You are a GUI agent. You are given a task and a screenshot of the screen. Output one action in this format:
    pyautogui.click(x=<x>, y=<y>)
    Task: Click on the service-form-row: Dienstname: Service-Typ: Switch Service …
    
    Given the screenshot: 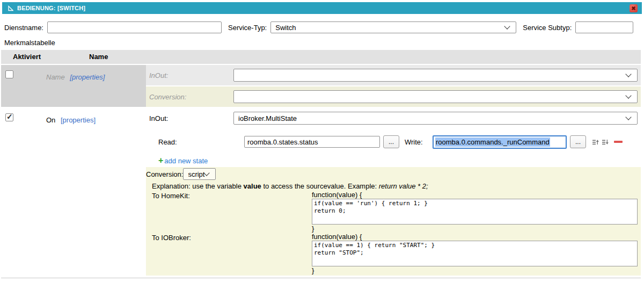 What is the action you would take?
    pyautogui.click(x=319, y=27)
    